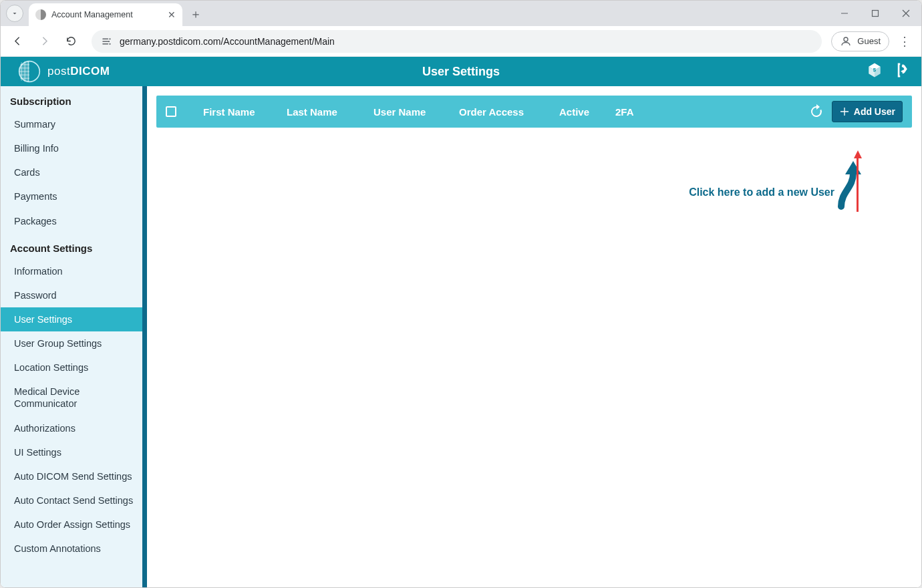 This screenshot has width=922, height=588. I want to click on add-user-button: Add User, so click(867, 112).